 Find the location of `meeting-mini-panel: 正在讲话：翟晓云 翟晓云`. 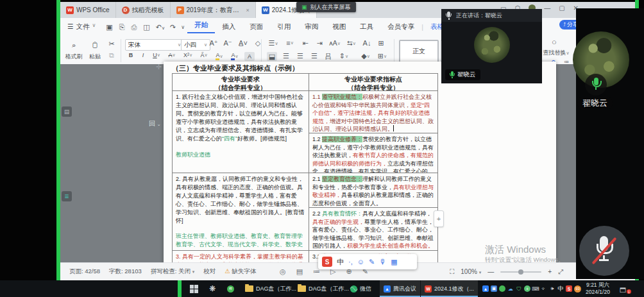

meeting-mini-panel: 正在讲话：翟晓云 翟晓云 is located at coordinates (491, 46).